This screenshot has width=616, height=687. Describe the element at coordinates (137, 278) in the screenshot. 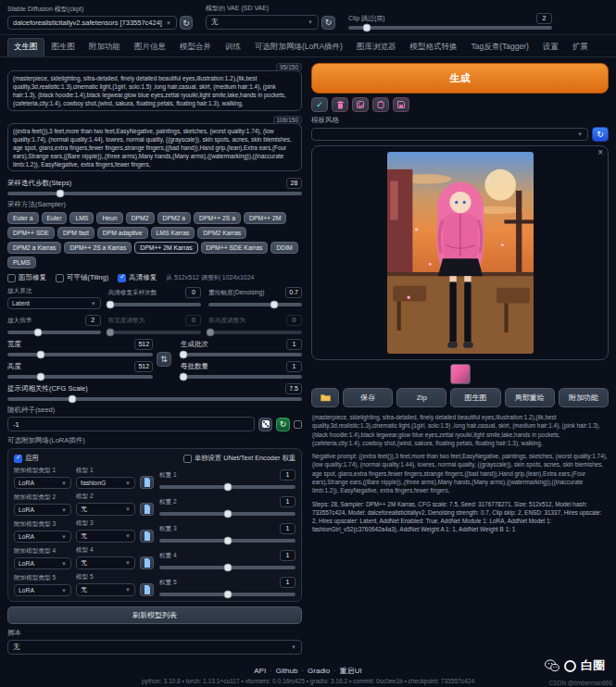

I see `hires-fix-checkbox: 高清修复` at that location.